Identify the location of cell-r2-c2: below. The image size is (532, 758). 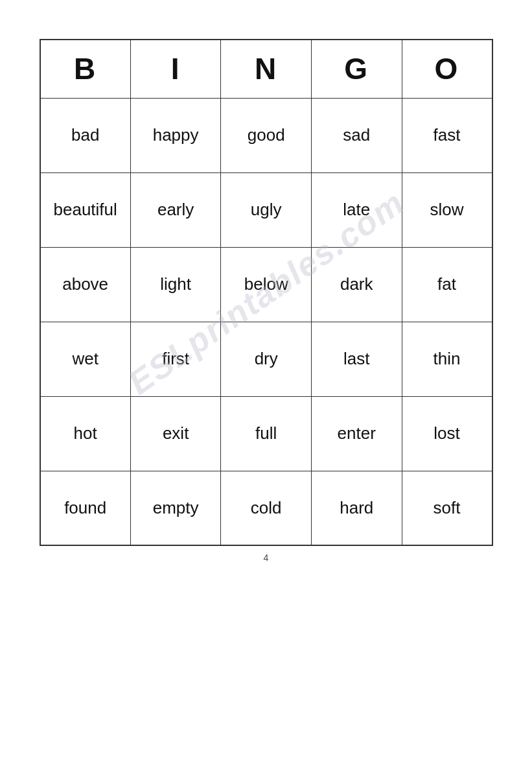
(266, 284).